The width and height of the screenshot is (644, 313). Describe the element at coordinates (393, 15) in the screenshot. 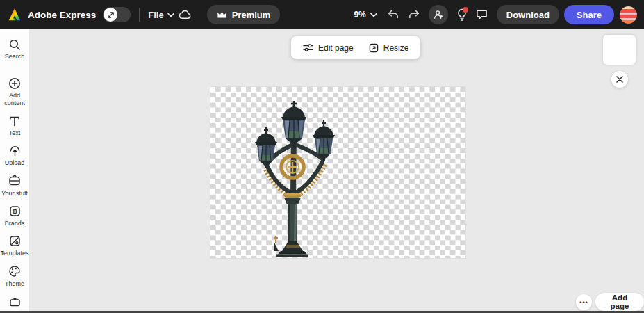

I see `undo-button` at that location.